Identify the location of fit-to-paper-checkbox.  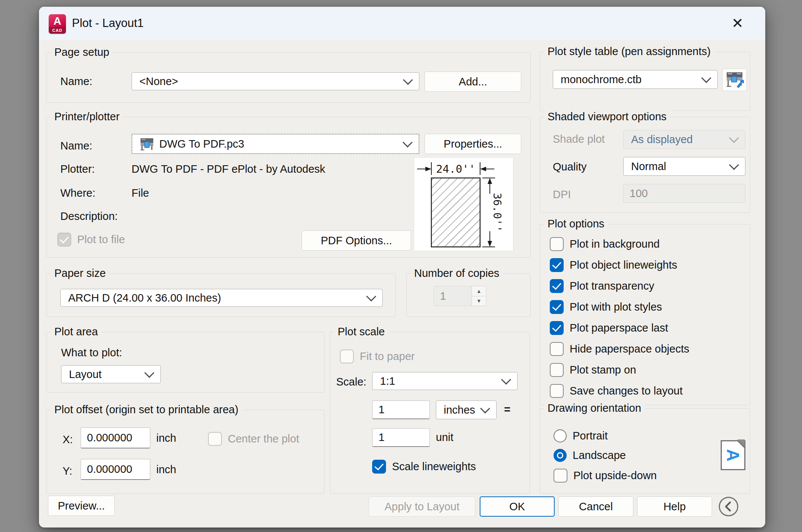
(347, 357).